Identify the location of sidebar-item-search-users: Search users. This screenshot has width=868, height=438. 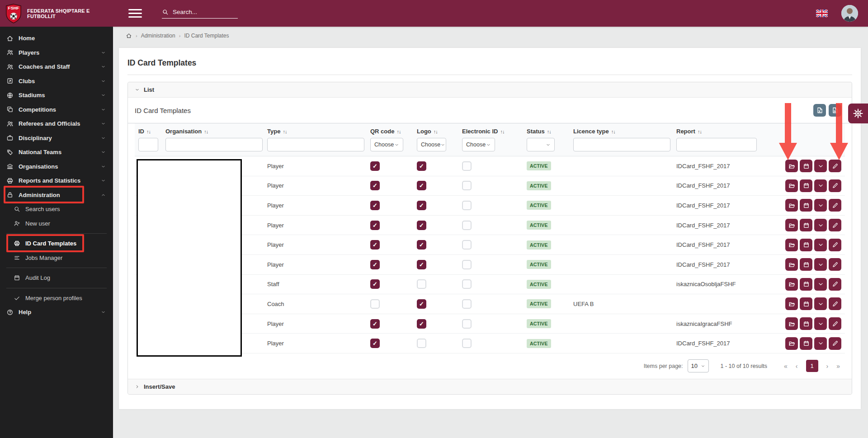
(57, 209).